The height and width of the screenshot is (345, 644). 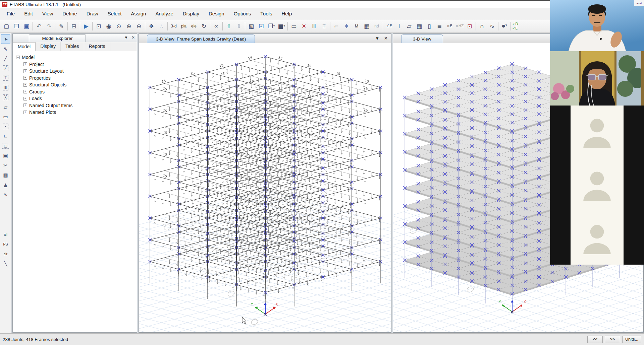 I want to click on tree-node-loads: +Loads, so click(x=76, y=98).